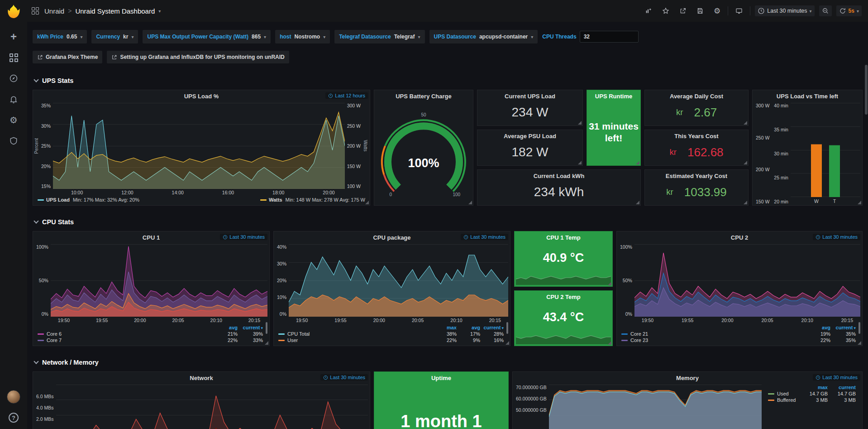 This screenshot has width=868, height=429. What do you see at coordinates (212, 407) in the screenshot?
I see `network-chart` at bounding box center [212, 407].